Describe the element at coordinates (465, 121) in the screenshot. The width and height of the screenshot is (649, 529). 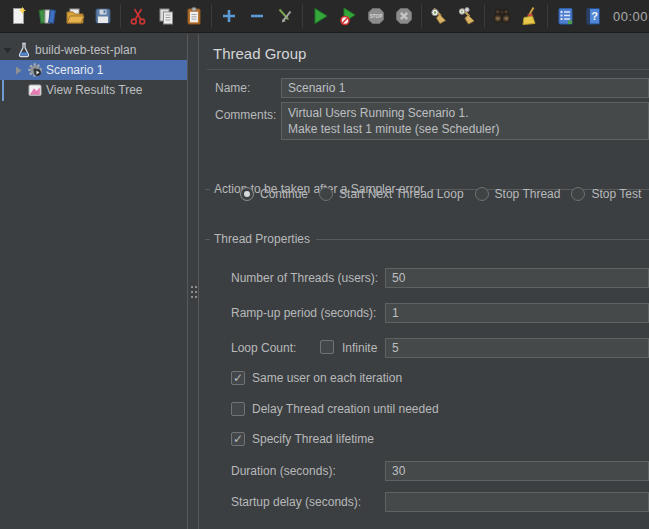
I see `comments-input: Virtual Users Running Scenario 1. Make t…` at that location.